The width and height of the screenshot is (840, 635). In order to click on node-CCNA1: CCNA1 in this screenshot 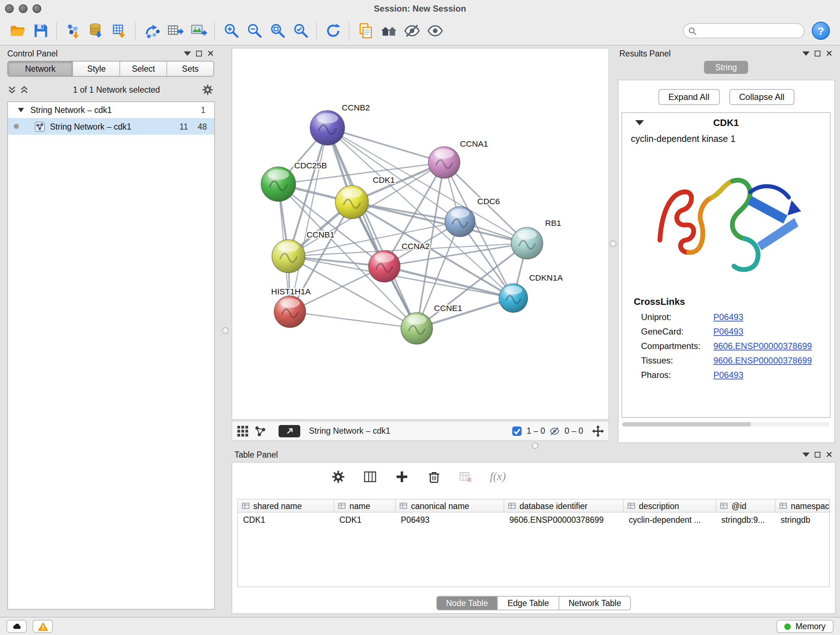, I will do `click(458, 159)`.